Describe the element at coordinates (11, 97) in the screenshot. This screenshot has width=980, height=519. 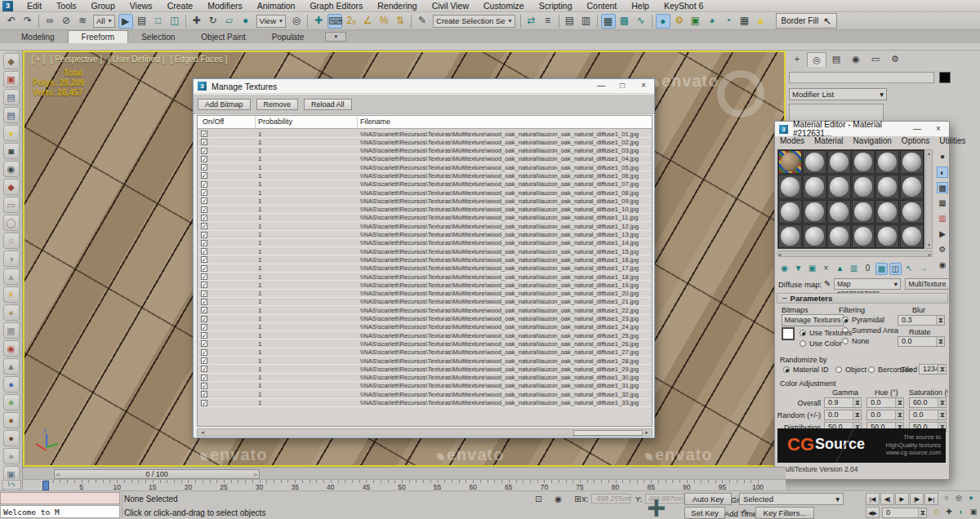
I see `calculator-icon: ▤` at that location.